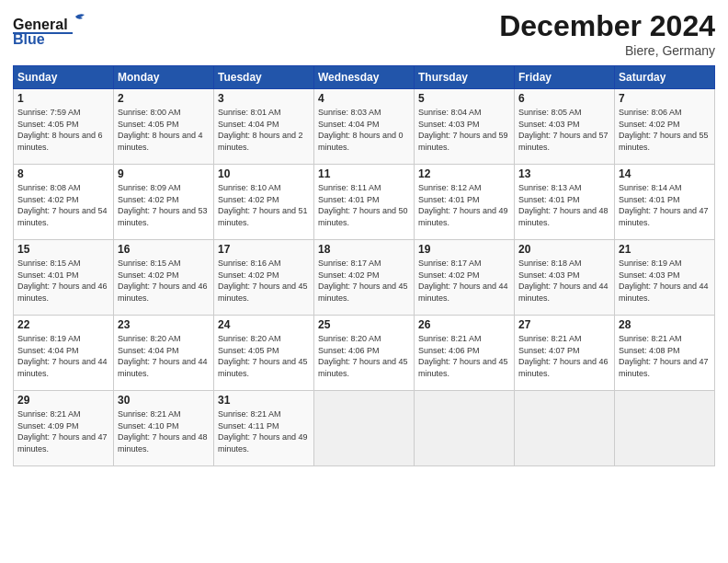  Describe the element at coordinates (665, 325) in the screenshot. I see `day-number: 28` at that location.